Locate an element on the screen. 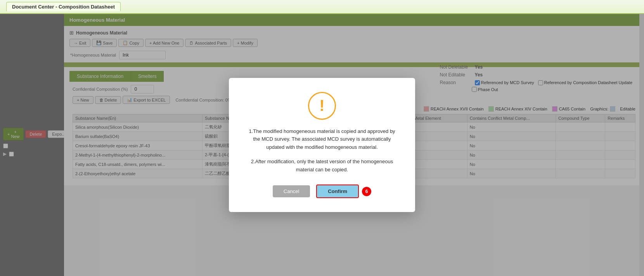  confirm-button: Confirm is located at coordinates (338, 191).